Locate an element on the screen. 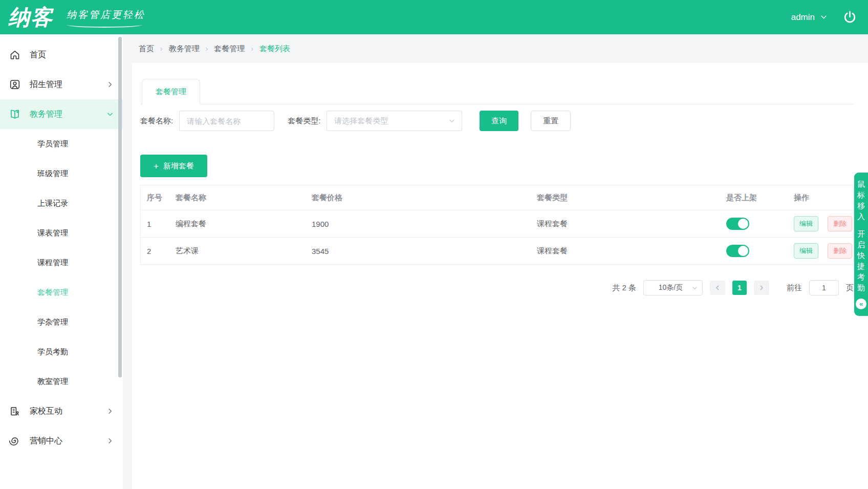  sidebar-item-label: 家校互动 is located at coordinates (68, 412).